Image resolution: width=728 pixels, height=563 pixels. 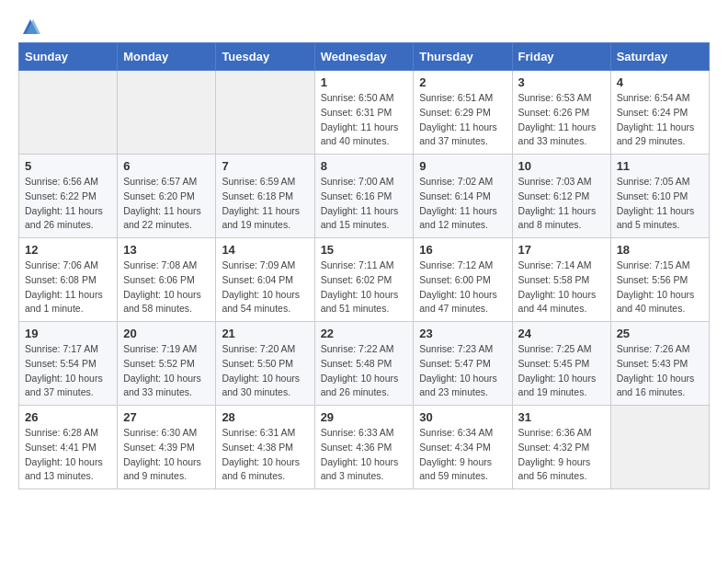 What do you see at coordinates (166, 333) in the screenshot?
I see `day-number: 20` at bounding box center [166, 333].